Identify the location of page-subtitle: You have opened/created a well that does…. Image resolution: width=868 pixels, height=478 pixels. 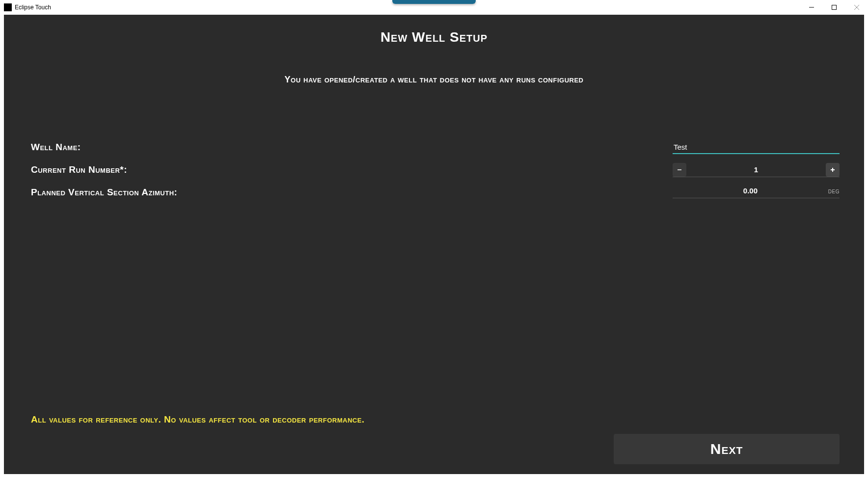
(434, 80).